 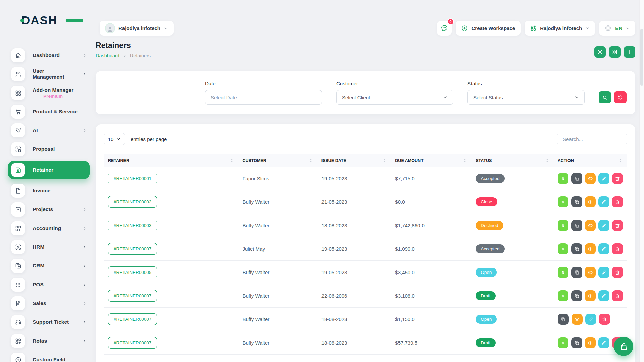 I want to click on date-input, so click(x=264, y=97).